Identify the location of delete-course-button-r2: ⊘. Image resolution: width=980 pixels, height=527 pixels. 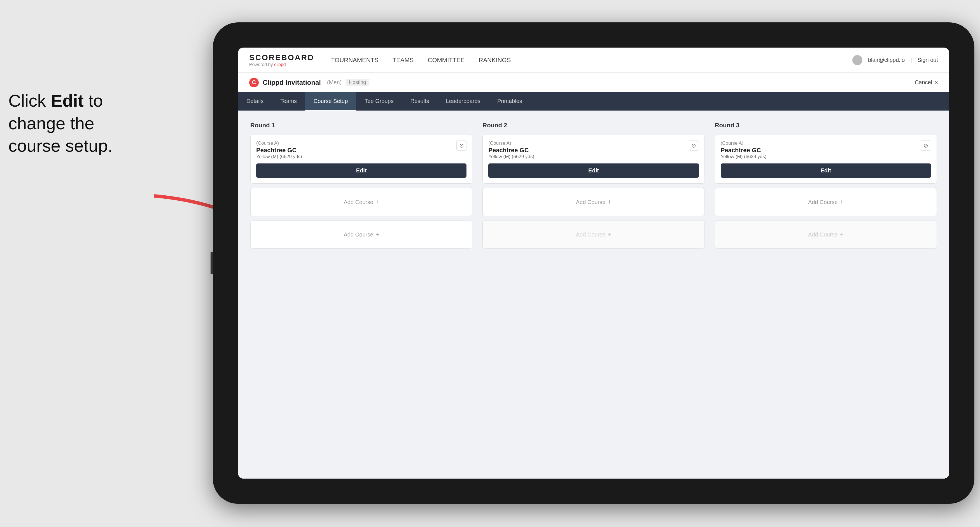
(694, 146).